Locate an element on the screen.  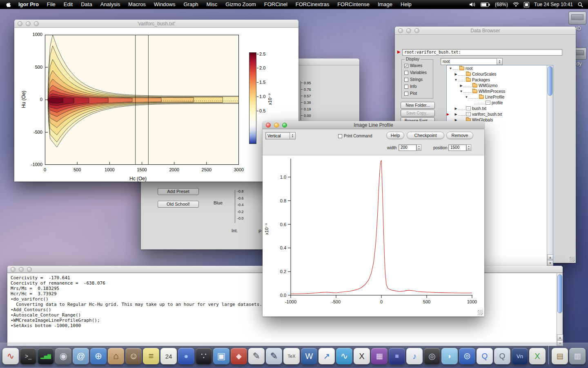
tree-row-wmimprocess: ▼WMImProcess is located at coordinates (500, 91).